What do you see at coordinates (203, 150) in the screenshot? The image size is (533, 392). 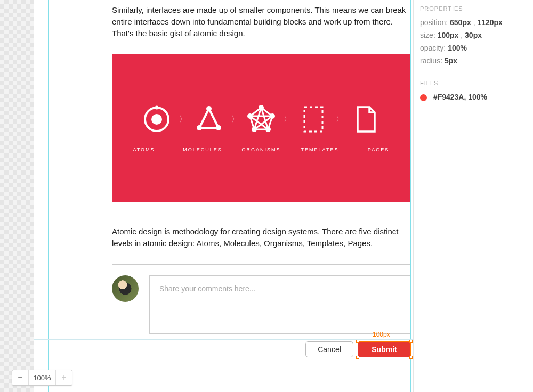 I see `diagram-label: MOLECULES` at bounding box center [203, 150].